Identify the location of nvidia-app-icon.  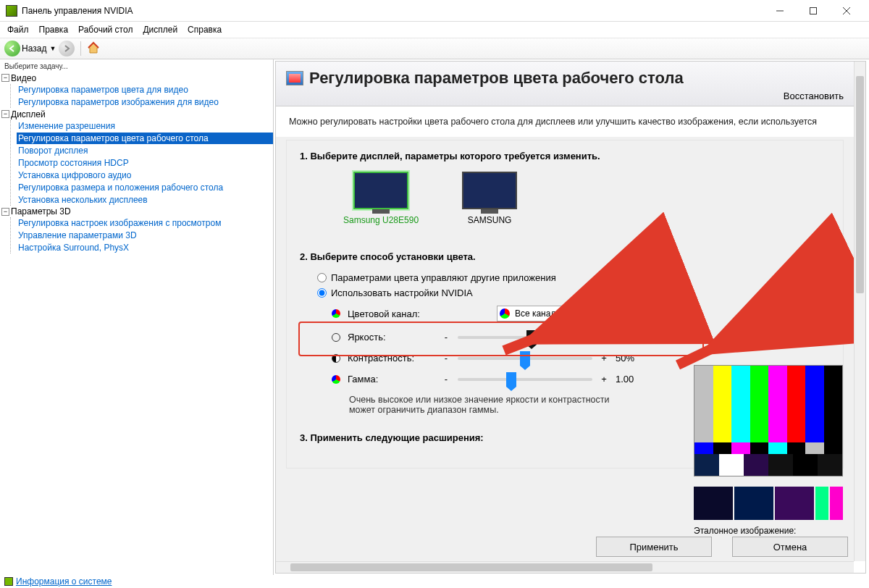
(12, 11).